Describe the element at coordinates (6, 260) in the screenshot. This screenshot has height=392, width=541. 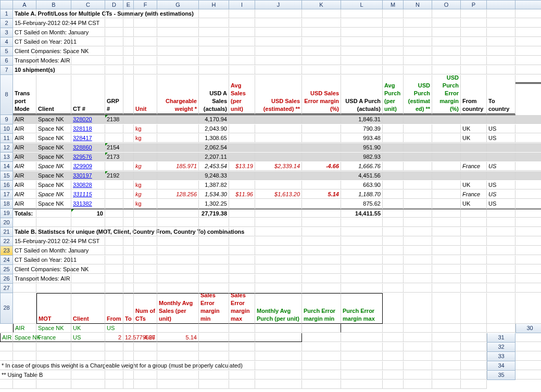
I see `row-header-24: 24` at that location.